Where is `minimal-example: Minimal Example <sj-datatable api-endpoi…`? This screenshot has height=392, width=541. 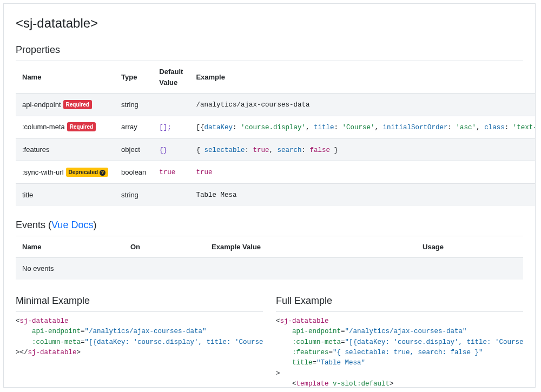
minimal-example: Minimal Example <sj-datatable api-endpoi… is located at coordinates (140, 341).